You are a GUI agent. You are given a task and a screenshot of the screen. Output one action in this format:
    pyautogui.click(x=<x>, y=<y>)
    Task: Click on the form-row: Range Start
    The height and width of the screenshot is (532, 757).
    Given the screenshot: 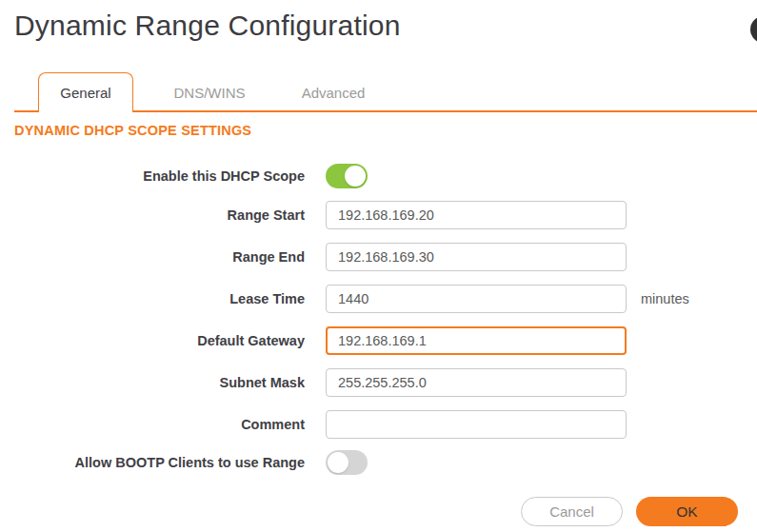 What is the action you would take?
    pyautogui.click(x=379, y=215)
    